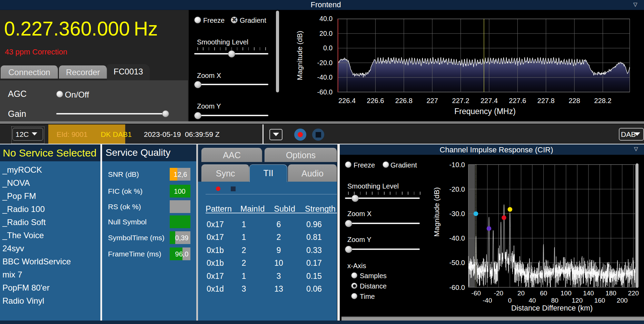 This screenshot has width=644, height=324. Describe the element at coordinates (457, 165) in the screenshot. I see `svg-text: -10.0` at that location.